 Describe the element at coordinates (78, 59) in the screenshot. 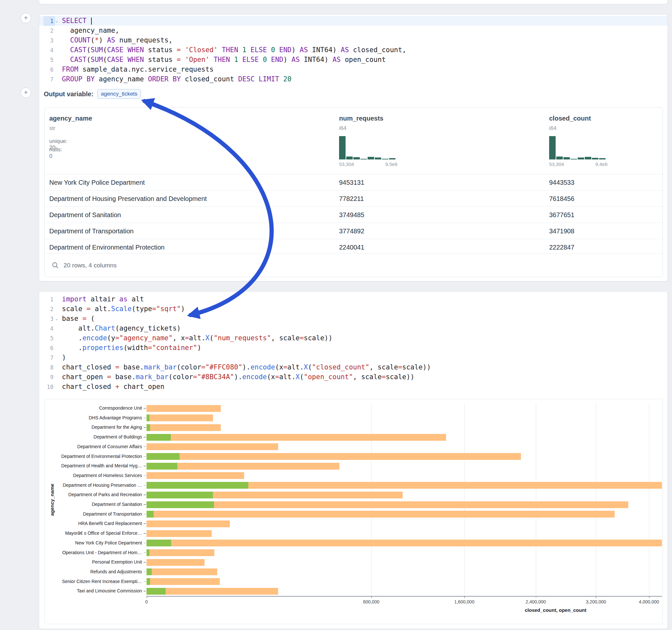

I see `code-token: CAST` at that location.